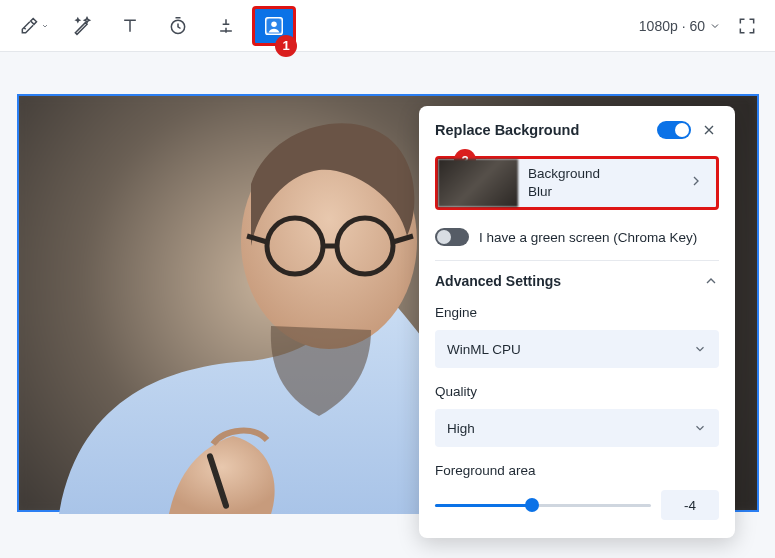 This screenshot has width=775, height=558. What do you see at coordinates (577, 505) in the screenshot?
I see `foreground-slider-row: -4` at bounding box center [577, 505].